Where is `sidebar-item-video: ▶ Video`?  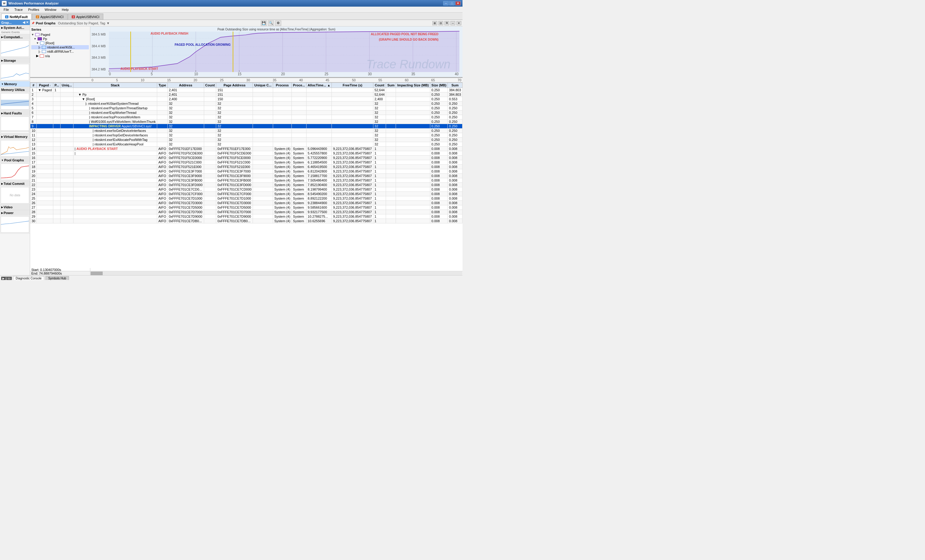 sidebar-item-video: ▶ Video is located at coordinates (15, 207).